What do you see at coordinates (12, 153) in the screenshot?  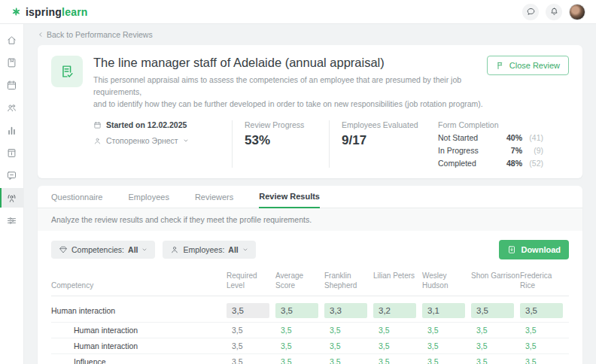 I see `sidebar-item-info-kiosk` at bounding box center [12, 153].